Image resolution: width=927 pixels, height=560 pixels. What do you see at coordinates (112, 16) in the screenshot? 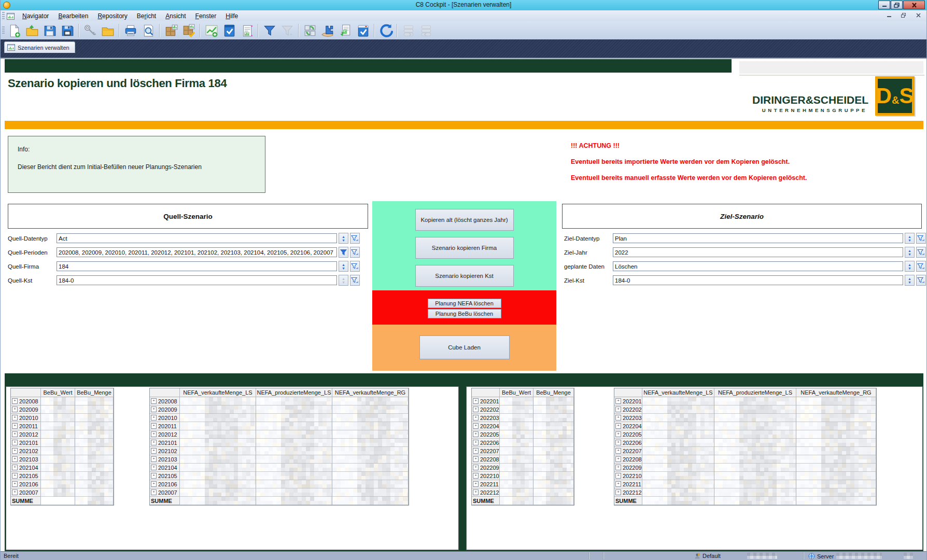
I see `menu-item-repository: Repository` at bounding box center [112, 16].